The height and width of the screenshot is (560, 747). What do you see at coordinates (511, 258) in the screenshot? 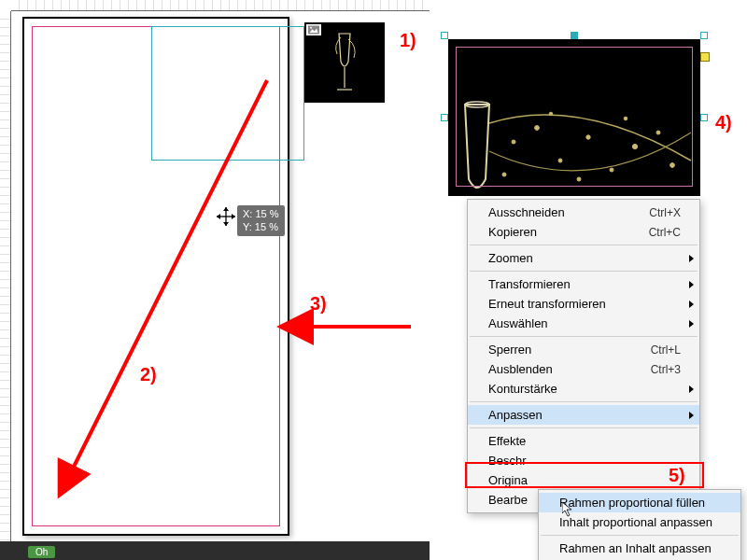
I see `ctx-label: Zoomen` at bounding box center [511, 258].